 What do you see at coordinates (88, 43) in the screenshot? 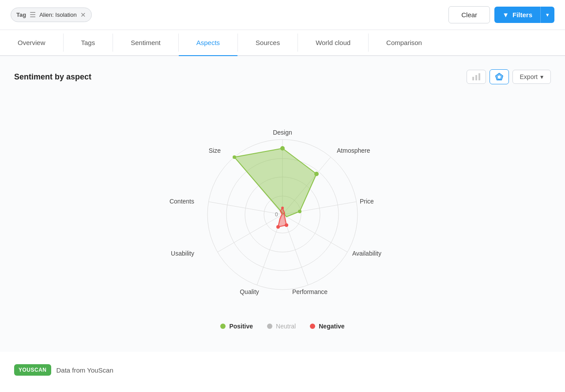
I see `tab-tags: Tags` at bounding box center [88, 43].